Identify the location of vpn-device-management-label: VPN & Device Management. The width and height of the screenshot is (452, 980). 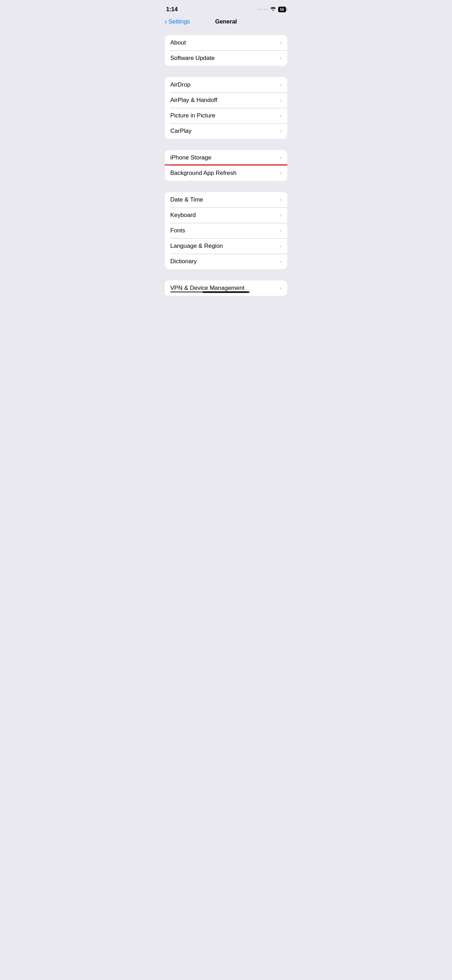
(208, 288).